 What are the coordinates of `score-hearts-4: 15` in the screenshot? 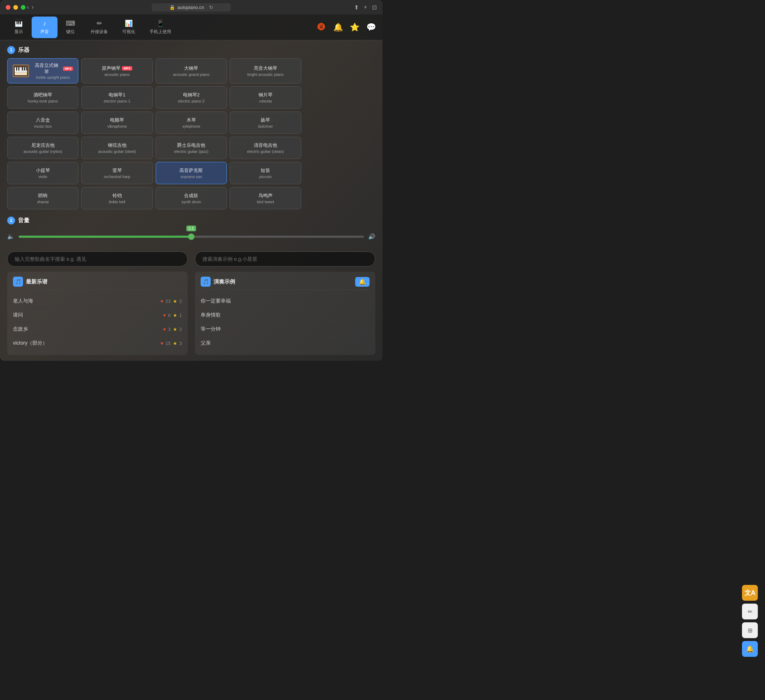 It's located at (168, 343).